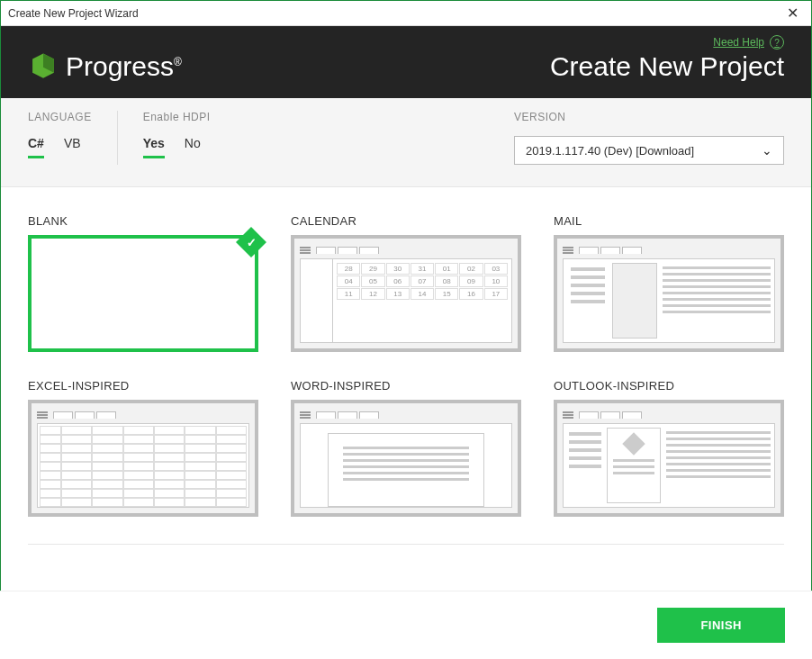  What do you see at coordinates (43, 67) in the screenshot?
I see `progress-icon` at bounding box center [43, 67].